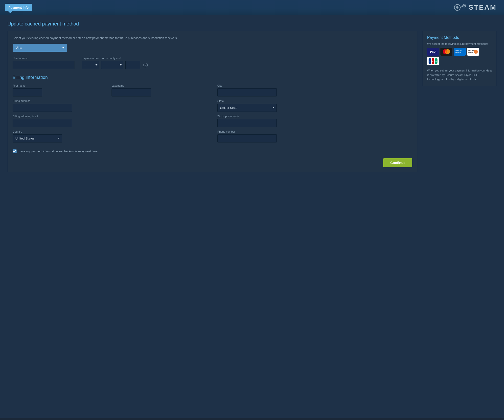 The image size is (504, 420). Describe the element at coordinates (247, 108) in the screenshot. I see `state-select: Select State AlabamaAlaskaArizona Arkans…` at that location.